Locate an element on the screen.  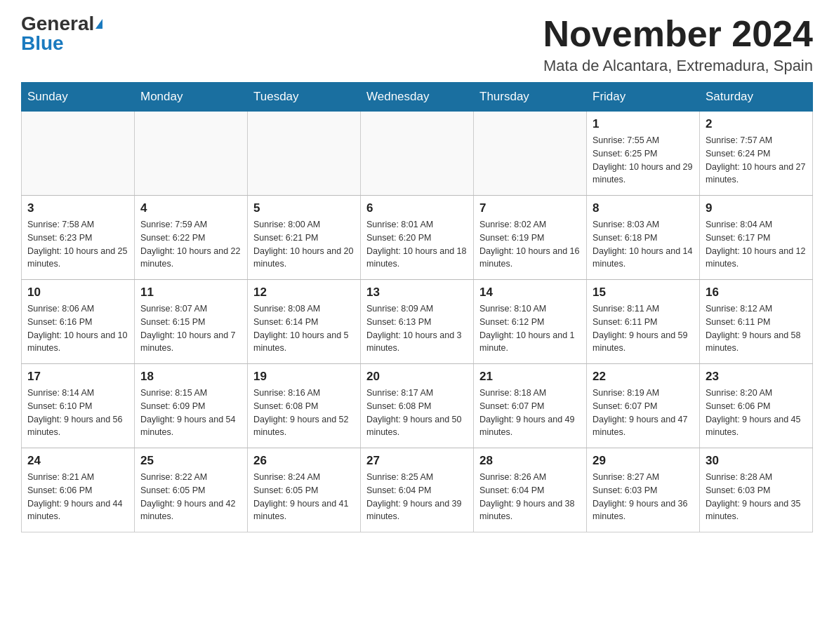
day-info: Sunrise: 8:22 AMSunset: 6:05 PMDaylight:… is located at coordinates (191, 497).